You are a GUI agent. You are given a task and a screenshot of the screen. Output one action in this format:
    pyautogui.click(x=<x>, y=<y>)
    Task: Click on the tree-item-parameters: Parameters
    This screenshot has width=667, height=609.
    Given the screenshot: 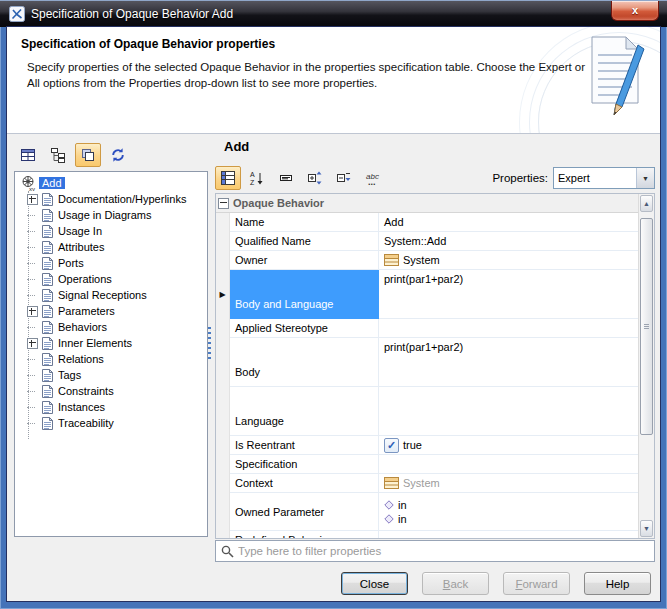 What is the action you would take?
    pyautogui.click(x=113, y=311)
    